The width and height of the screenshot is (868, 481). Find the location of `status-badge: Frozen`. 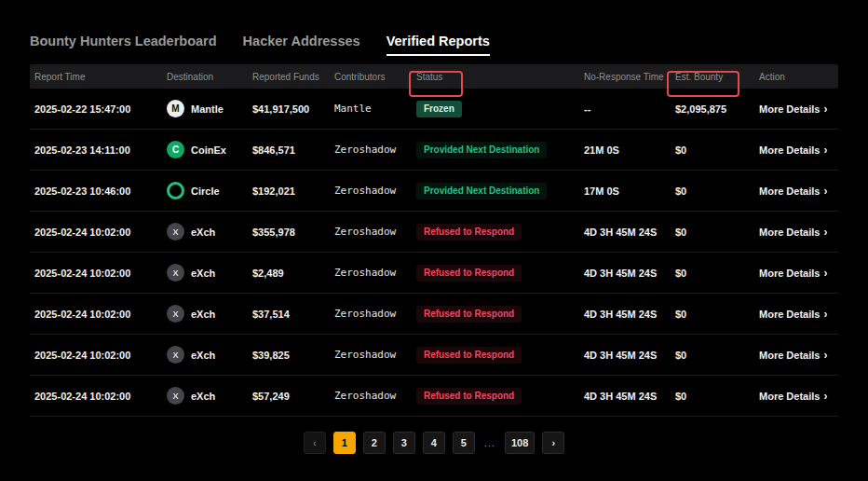

status-badge: Frozen is located at coordinates (440, 109).